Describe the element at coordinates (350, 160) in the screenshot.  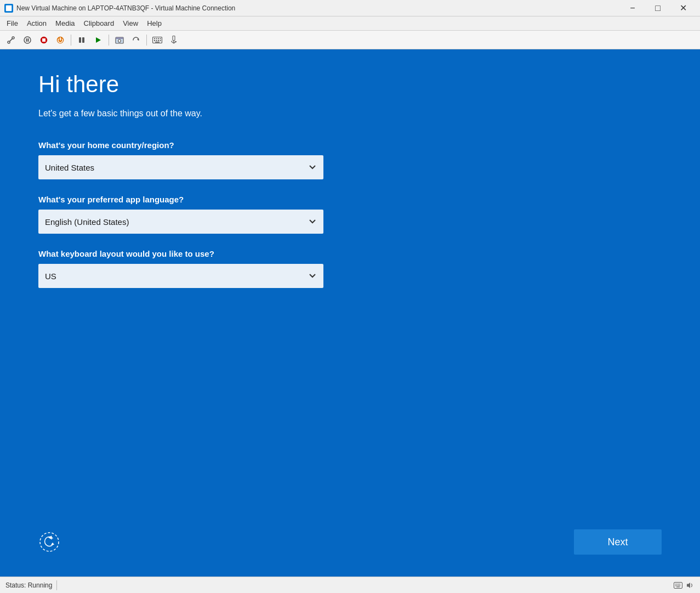
I see `country-section: What's your home country/region? United …` at that location.